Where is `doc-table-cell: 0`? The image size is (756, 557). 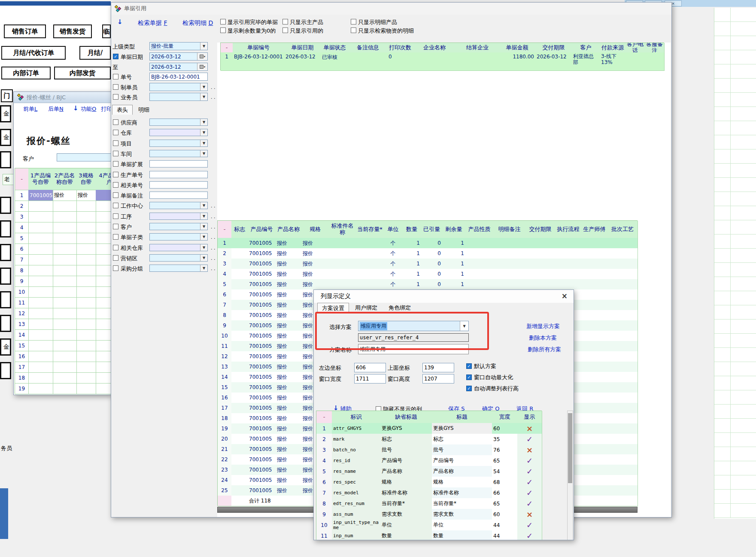 doc-table-cell: 0 is located at coordinates (400, 62).